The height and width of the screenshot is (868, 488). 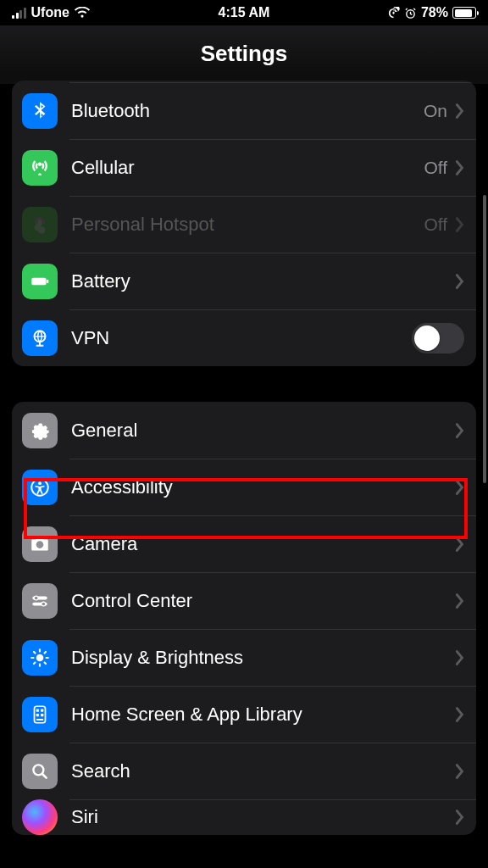 I want to click on siri-label: Siri, so click(x=263, y=817).